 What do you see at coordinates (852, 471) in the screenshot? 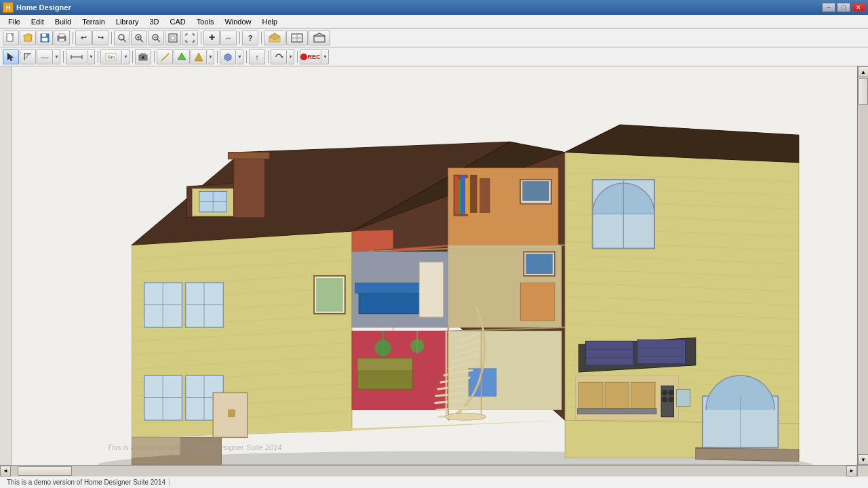
I see `scroll-right-button: ►` at bounding box center [852, 471].